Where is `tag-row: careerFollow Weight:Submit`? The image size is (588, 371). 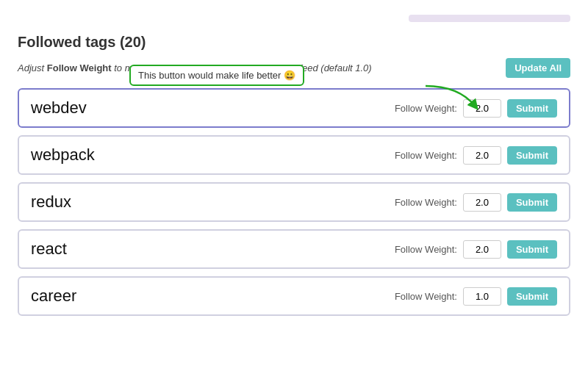 tag-row: careerFollow Weight:Submit is located at coordinates (294, 296).